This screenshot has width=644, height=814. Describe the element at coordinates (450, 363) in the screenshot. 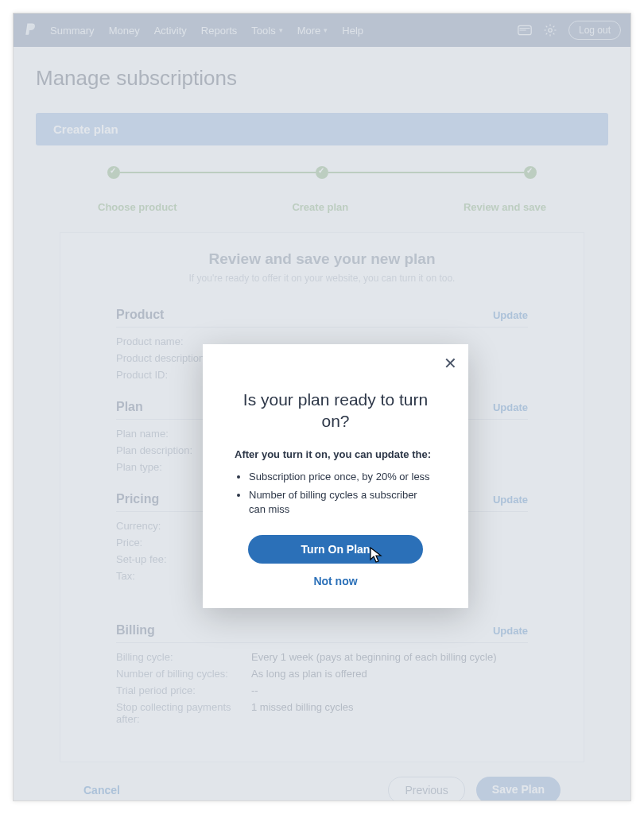

I see `close-icon: ✕` at that location.